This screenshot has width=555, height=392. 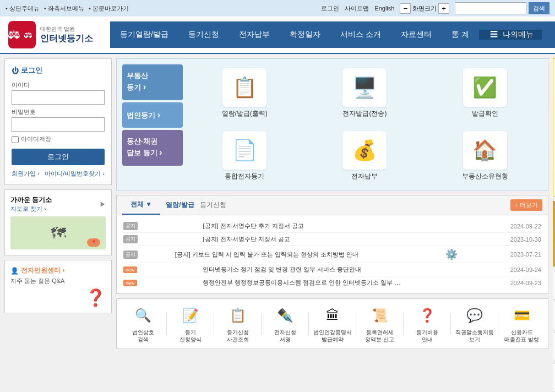 I want to click on notice-tabs: 전체 ▼ 열람/발급 등기신청 + 더보기, so click(x=333, y=205).